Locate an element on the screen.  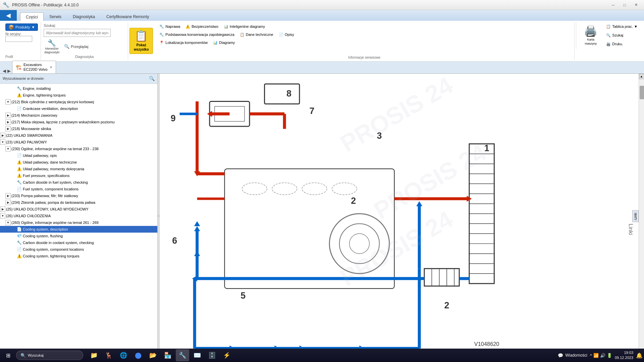
tab-nav-left: ◀ is located at coordinates (5, 71).